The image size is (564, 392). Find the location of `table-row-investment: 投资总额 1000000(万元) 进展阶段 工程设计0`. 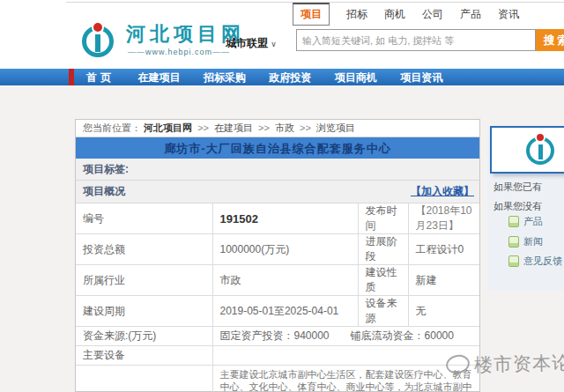

table-row-investment: 投资总额 1000000(万元) 进展阶段 工程设计0 is located at coordinates (278, 250).